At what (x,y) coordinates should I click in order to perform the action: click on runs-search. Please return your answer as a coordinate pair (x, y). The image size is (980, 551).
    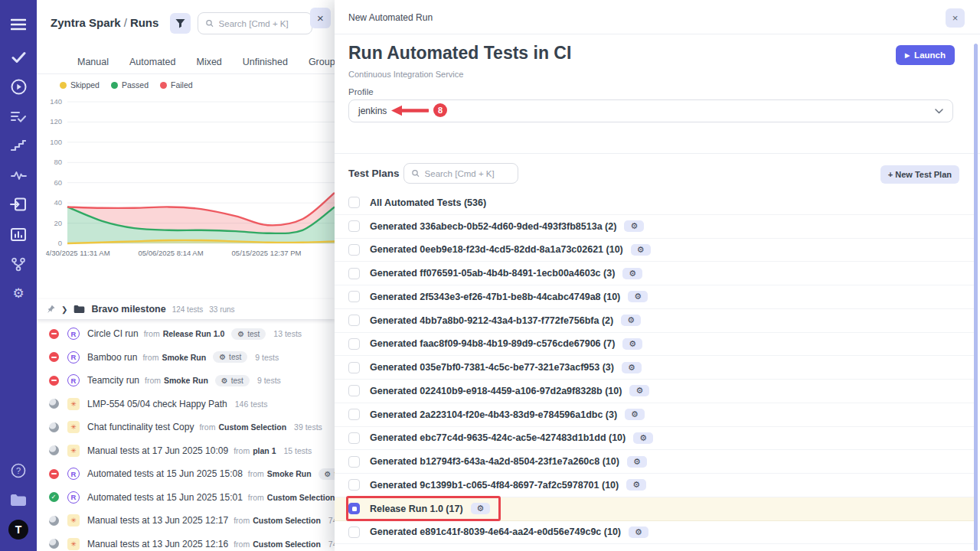
    Looking at the image, I should click on (255, 23).